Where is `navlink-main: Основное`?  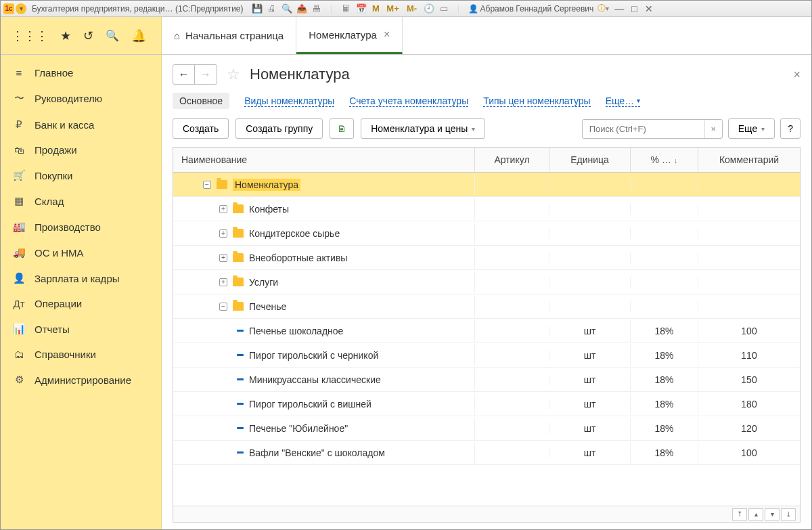
navlink-main: Основное is located at coordinates (201, 101).